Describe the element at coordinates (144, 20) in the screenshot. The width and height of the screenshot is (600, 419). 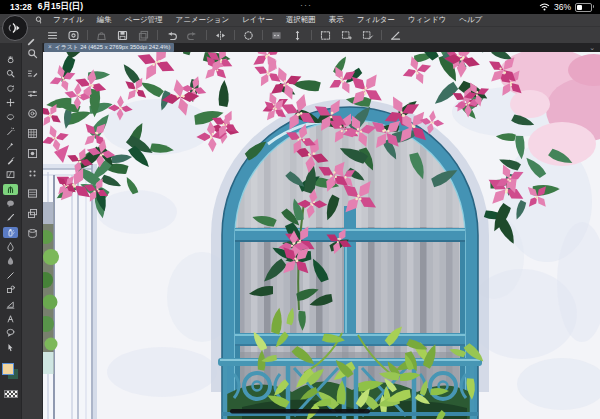
I see `menu-ページ管理: ページ管理` at that location.